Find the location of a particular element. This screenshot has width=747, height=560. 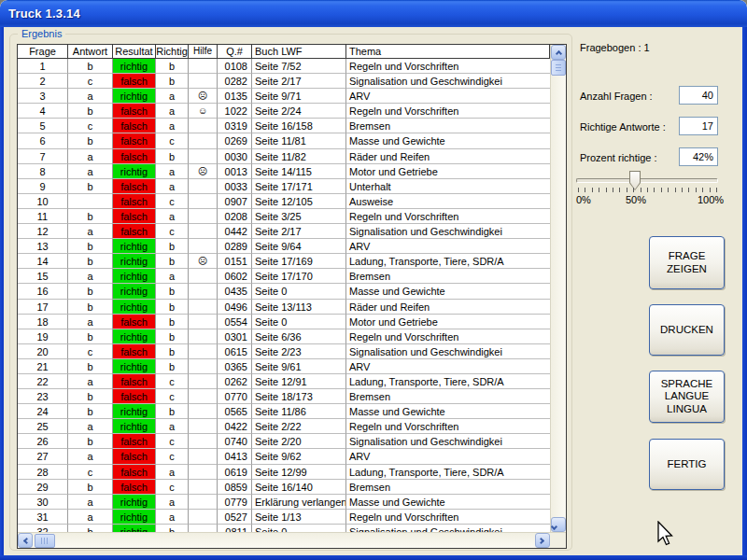

table-row: 17brichtigb0496Seite 13/113Räder und Rei… is located at coordinates (284, 307).